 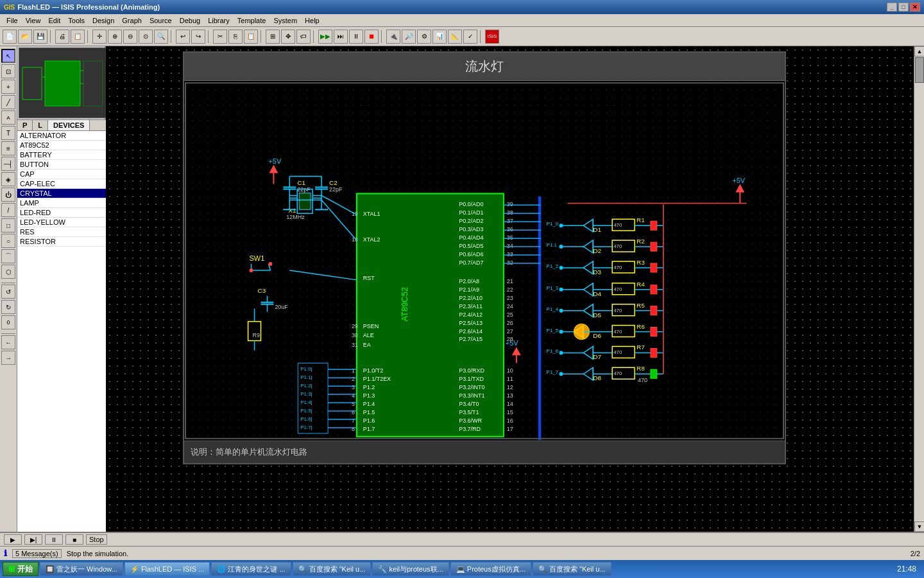 What do you see at coordinates (219, 21) in the screenshot?
I see `menu-library: Library` at bounding box center [219, 21].